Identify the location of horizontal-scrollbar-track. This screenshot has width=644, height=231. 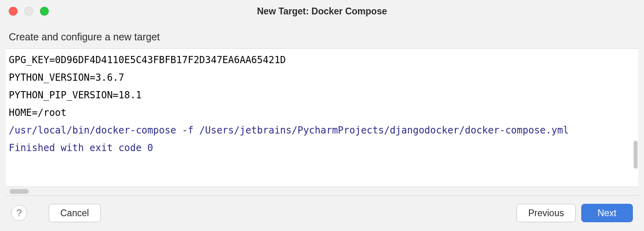
(322, 191).